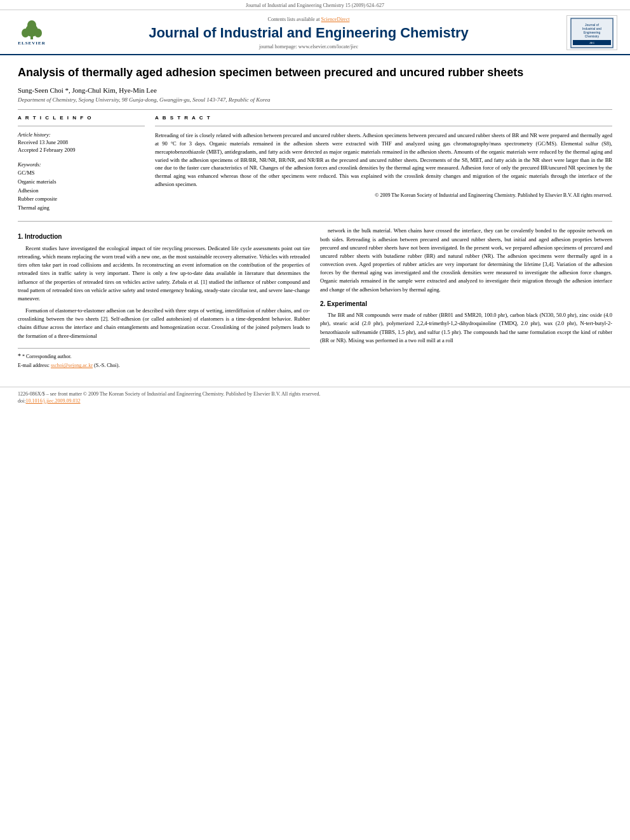 The height and width of the screenshot is (840, 630). I want to click on article-info-col: A R T I C L E I N F O Article history: R…, so click(81, 164).